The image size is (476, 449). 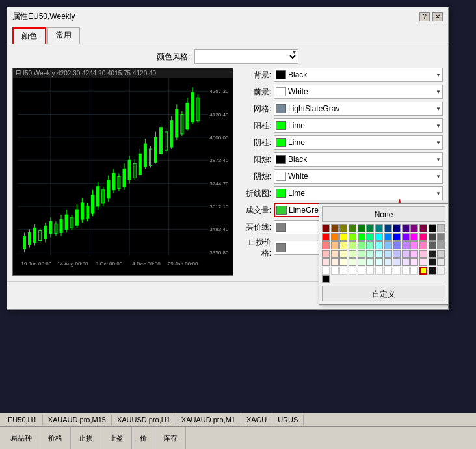 I want to click on palette-none-button: None, so click(x=384, y=214).